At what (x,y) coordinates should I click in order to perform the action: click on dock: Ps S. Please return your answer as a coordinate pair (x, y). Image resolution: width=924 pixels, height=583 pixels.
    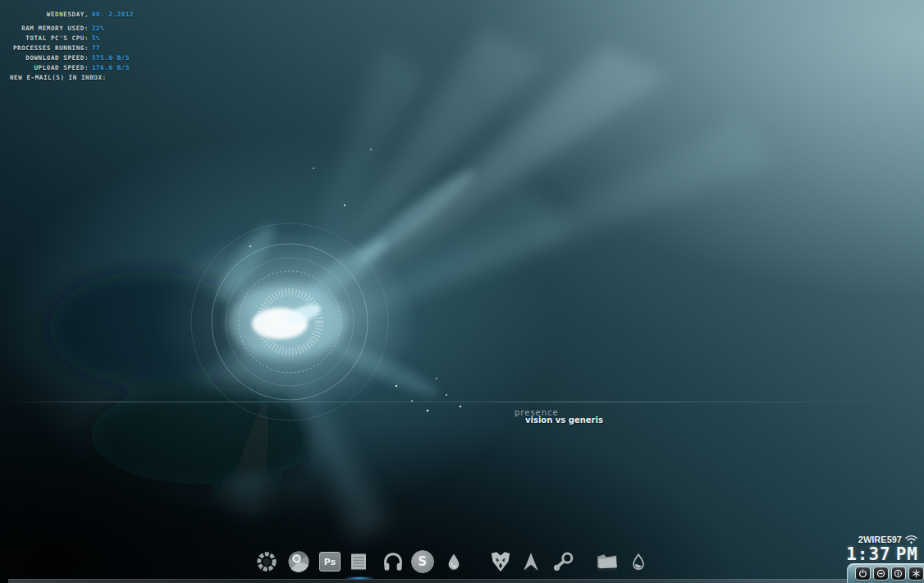
    Looking at the image, I should click on (453, 562).